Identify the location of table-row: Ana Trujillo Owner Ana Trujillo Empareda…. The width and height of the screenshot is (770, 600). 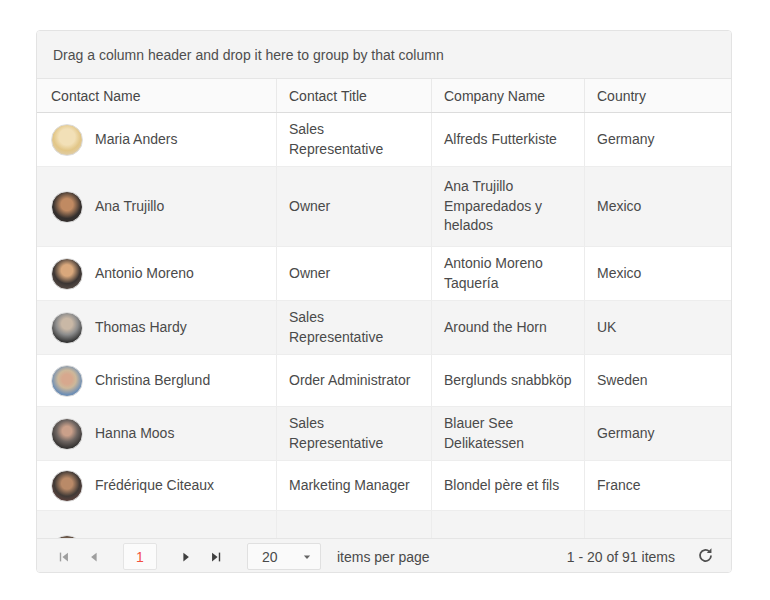
(384, 207).